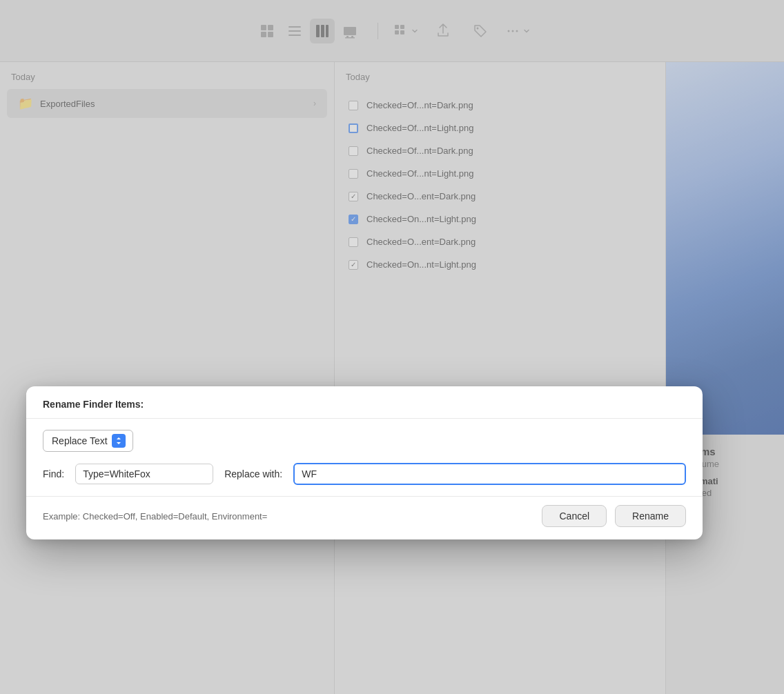  Describe the element at coordinates (650, 516) in the screenshot. I see `rename-button: Rename` at that location.